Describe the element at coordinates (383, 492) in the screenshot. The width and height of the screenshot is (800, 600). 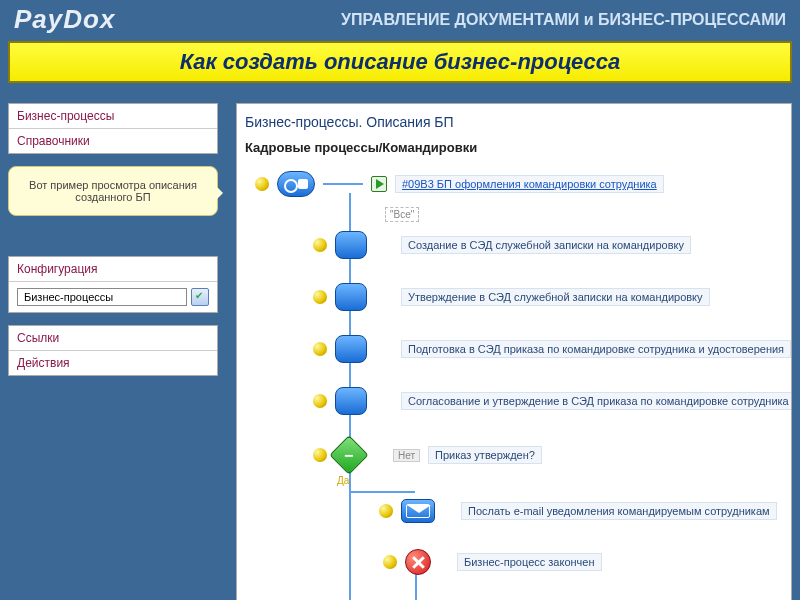
I see `flow-connector` at that location.